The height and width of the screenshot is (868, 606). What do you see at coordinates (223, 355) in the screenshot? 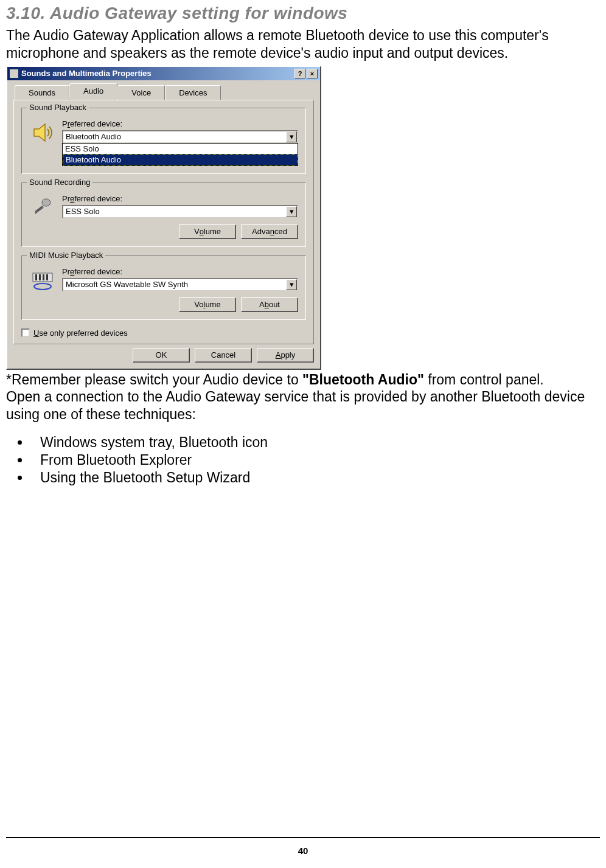
I see `cancel-button: Cancel` at bounding box center [223, 355].